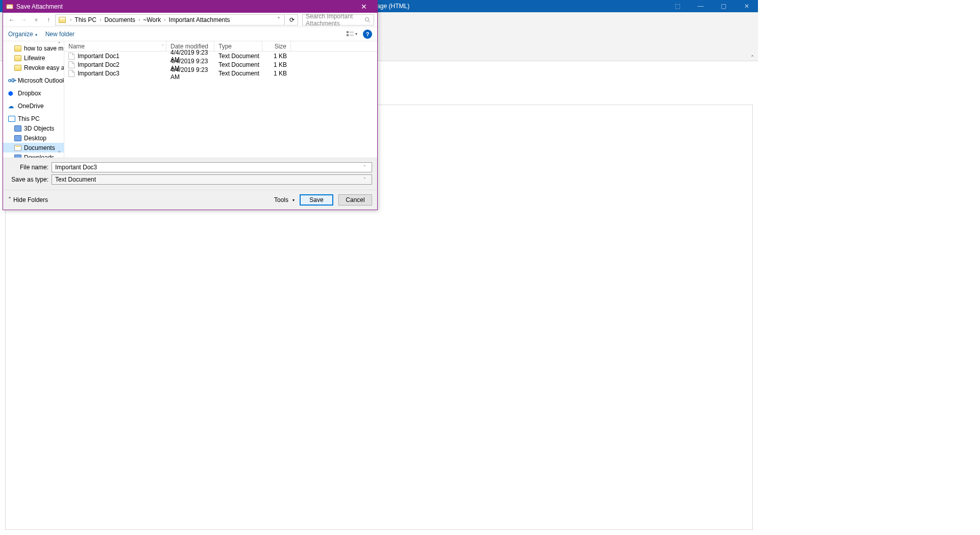  Describe the element at coordinates (190, 200) in the screenshot. I see `dialog-action-bar: ˄ Hide Folders Tools ▾ Save Cancel` at that location.